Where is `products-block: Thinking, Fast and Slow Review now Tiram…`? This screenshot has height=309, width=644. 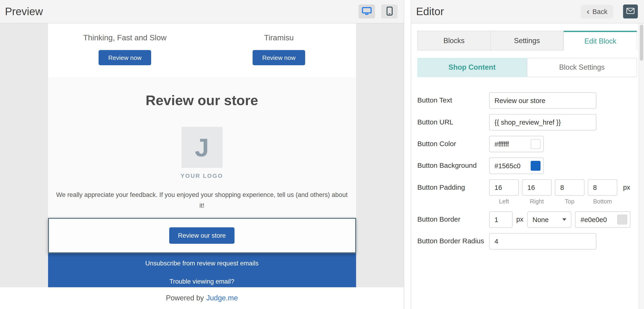
products-block: Thinking, Fast and Slow Review now Tiram… is located at coordinates (202, 50).